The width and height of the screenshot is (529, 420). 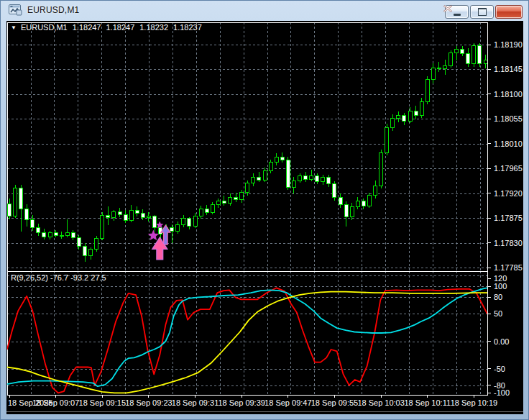 I want to click on close-icon, so click(x=448, y=9).